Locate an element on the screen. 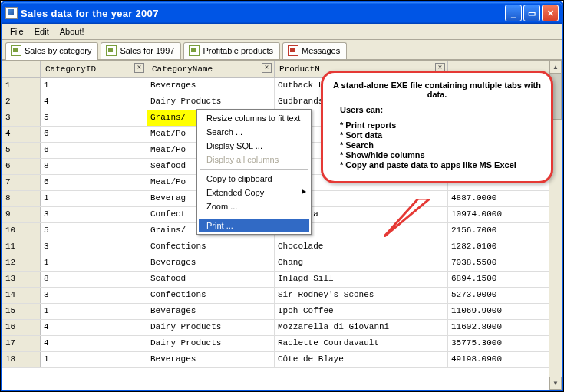 The width and height of the screenshot is (564, 392). cell-value: 2156.7000 is located at coordinates (496, 231).